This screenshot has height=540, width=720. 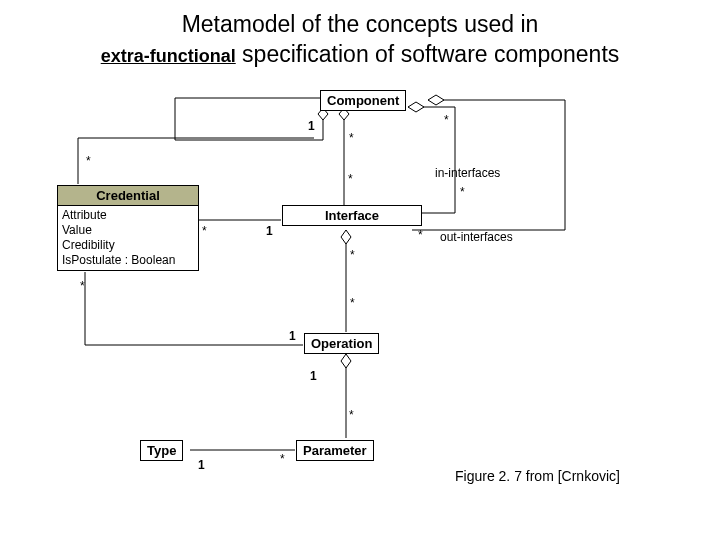 I want to click on attr-value: Value, so click(x=128, y=230).